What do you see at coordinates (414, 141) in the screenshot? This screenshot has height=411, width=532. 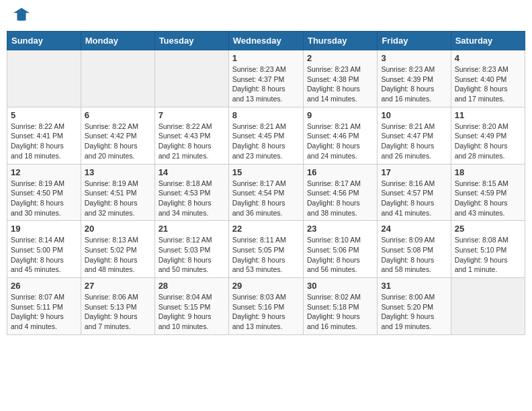 I see `day-info: Sunrise: 8:21 AM Sunset: 4:47 PM Dayligh…` at bounding box center [414, 141].